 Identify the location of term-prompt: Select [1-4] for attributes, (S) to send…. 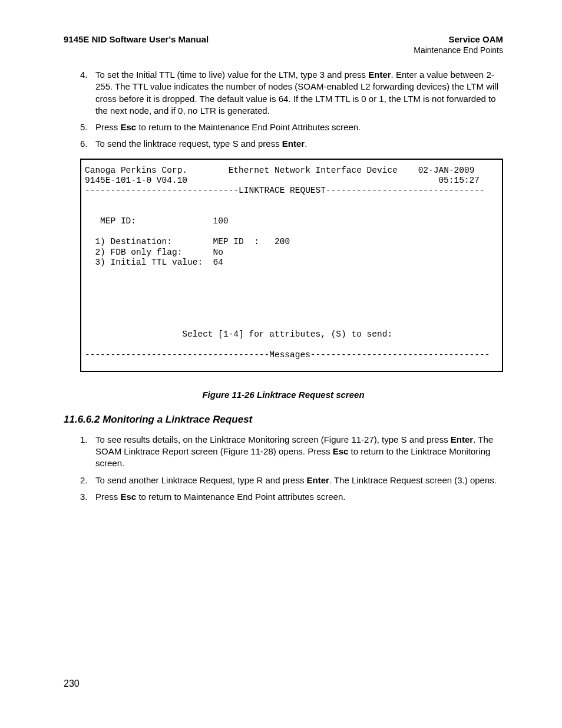
(287, 334).